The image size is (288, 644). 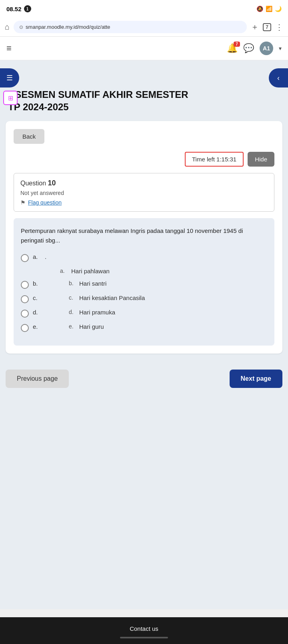 What do you see at coordinates (93, 284) in the screenshot?
I see `option-b-text: Hari santri` at bounding box center [93, 284].